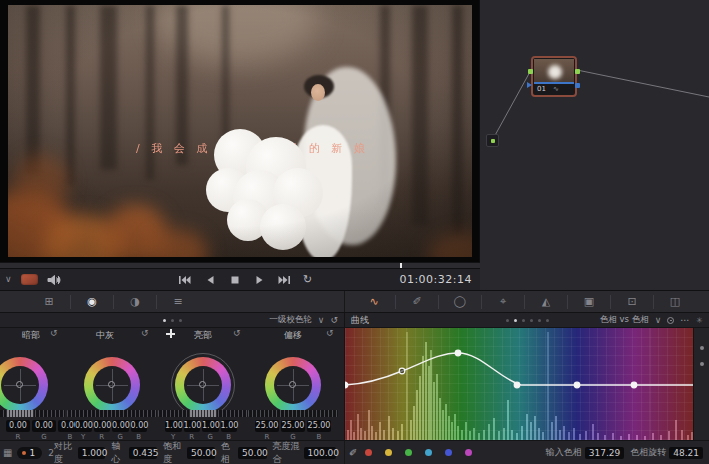  Describe the element at coordinates (320, 453) in the screenshot. I see `param-value: 100.00` at that location.